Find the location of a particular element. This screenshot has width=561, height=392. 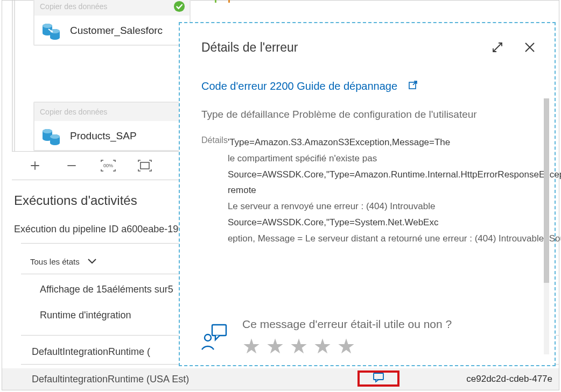

person-feedback-icon is located at coordinates (214, 337).